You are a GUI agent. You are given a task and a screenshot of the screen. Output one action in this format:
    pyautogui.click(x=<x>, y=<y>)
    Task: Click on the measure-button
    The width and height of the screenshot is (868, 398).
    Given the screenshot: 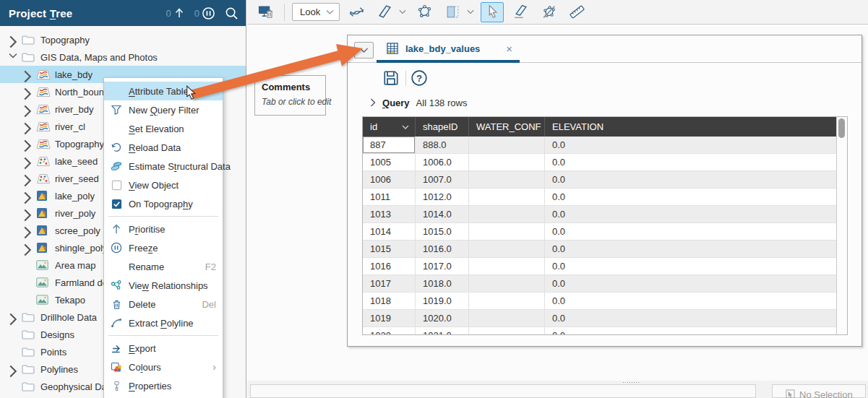 What is the action you would take?
    pyautogui.click(x=577, y=12)
    